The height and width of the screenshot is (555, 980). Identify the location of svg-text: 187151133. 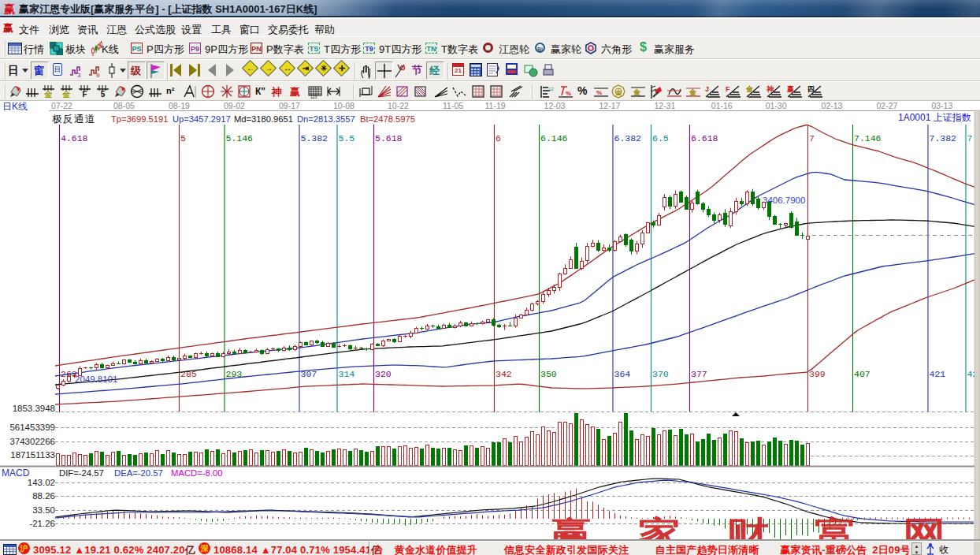
(33, 455).